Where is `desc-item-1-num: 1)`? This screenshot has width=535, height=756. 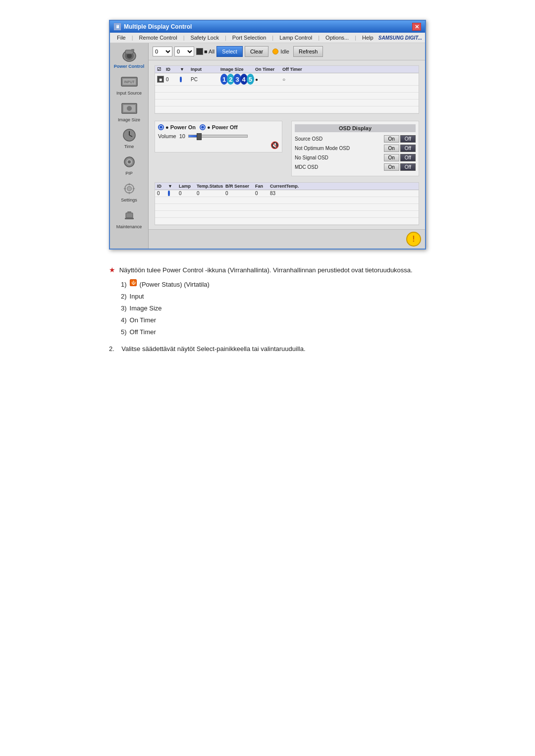 desc-item-1-num: 1) is located at coordinates (124, 285).